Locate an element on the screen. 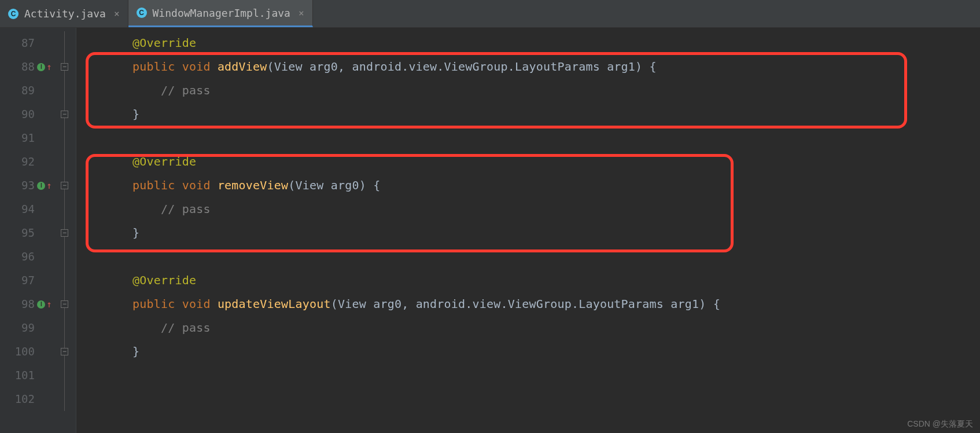  line-number: 94 is located at coordinates (30, 210).